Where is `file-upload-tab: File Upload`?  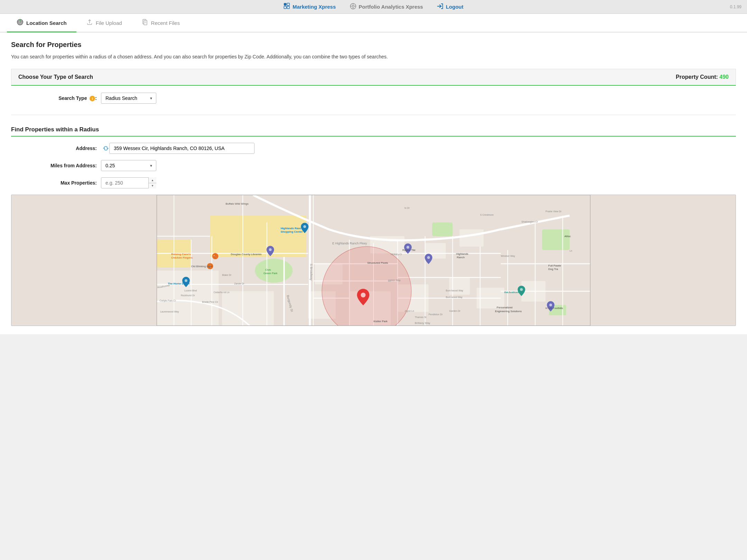 file-upload-tab: File Upload is located at coordinates (104, 23).